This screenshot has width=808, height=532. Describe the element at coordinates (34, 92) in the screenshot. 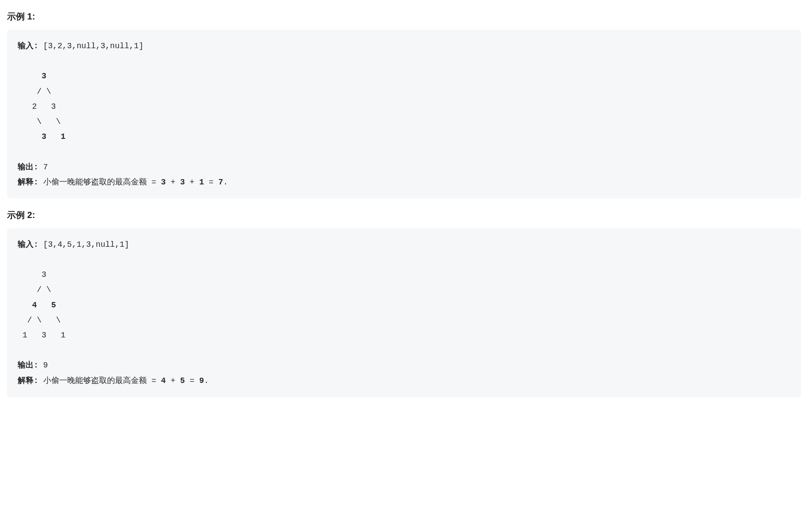

I see `example1-tree-line2: / \` at that location.